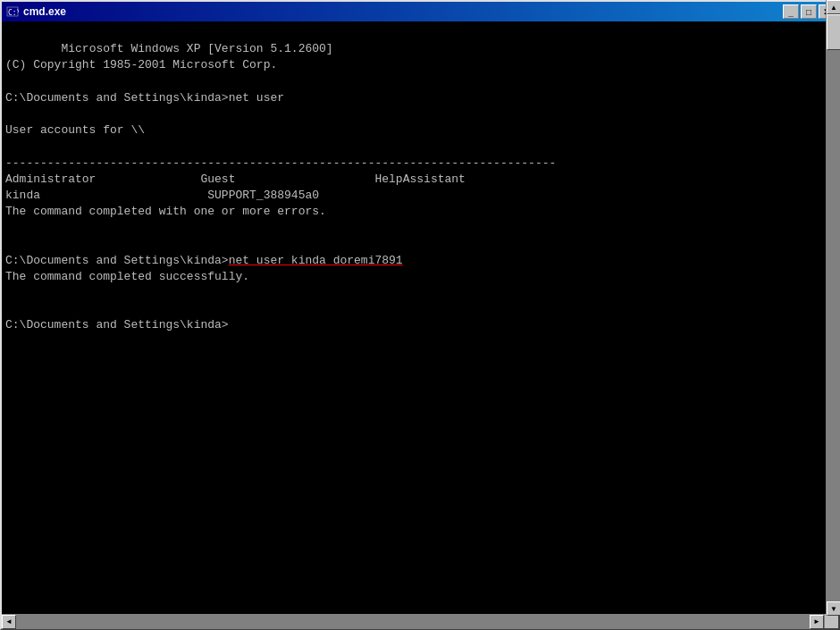 The image size is (840, 630). What do you see at coordinates (236, 179) in the screenshot?
I see `line-9: Administrator Guest HelpAssistant` at bounding box center [236, 179].